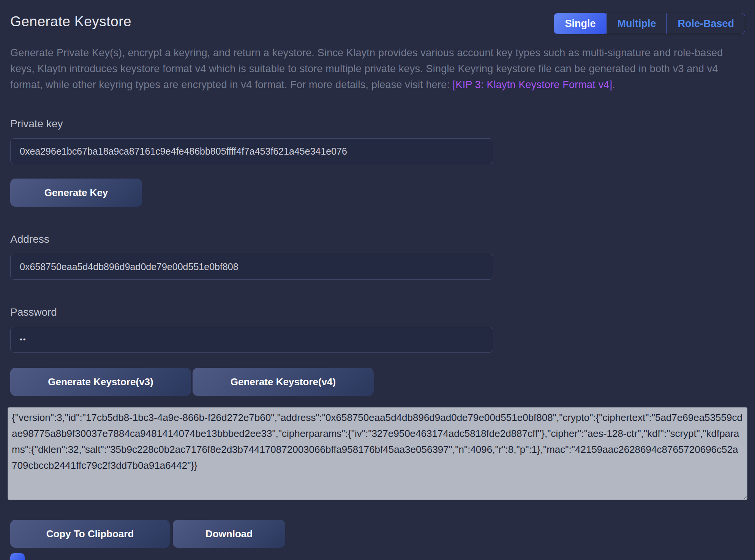  Describe the element at coordinates (378, 124) in the screenshot. I see `private-key-label: Private key` at that location.